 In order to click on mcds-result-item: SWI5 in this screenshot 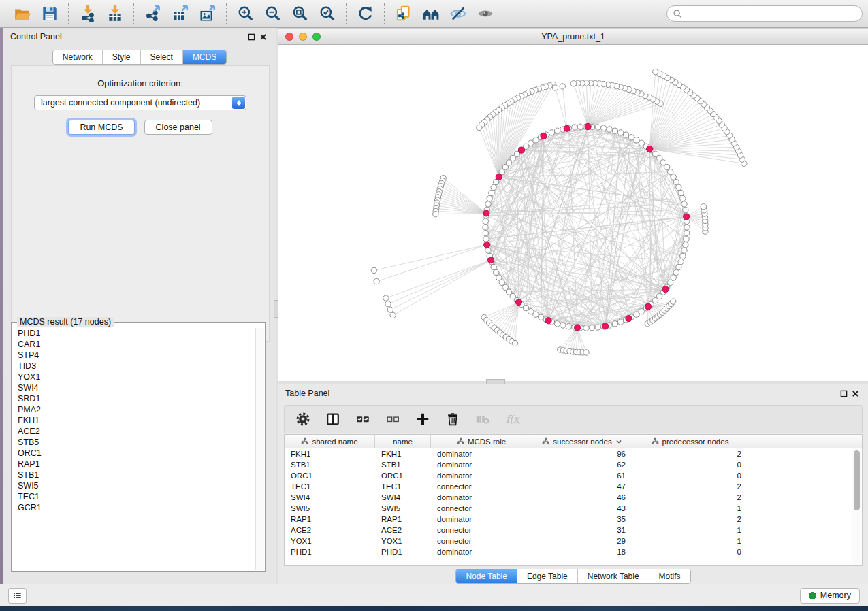, I will do `click(133, 486)`.